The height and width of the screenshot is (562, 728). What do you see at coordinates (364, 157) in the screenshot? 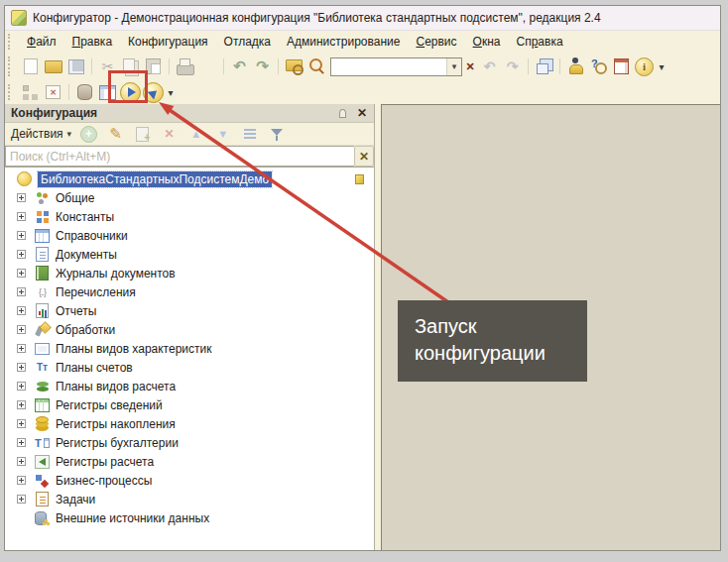
I see `search-clear-icon: ✕` at bounding box center [364, 157].